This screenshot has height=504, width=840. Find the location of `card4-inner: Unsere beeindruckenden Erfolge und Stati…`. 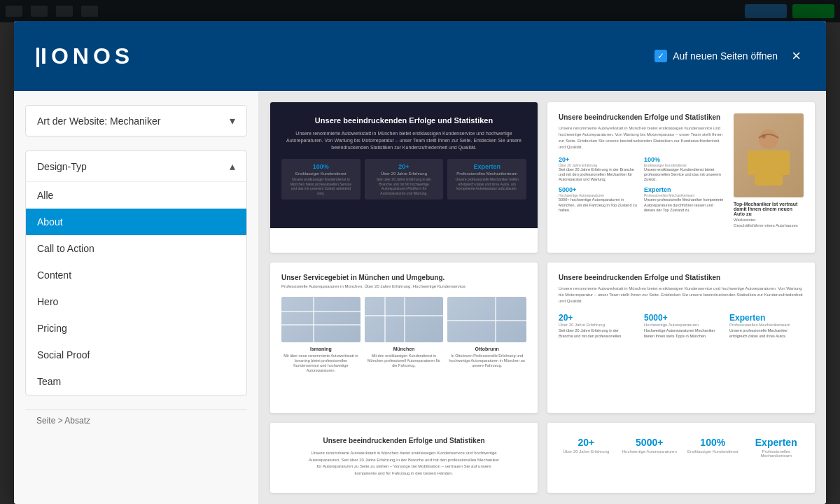

card4-inner: Unsere beeindruckenden Erfolge und Stati… is located at coordinates (681, 332).